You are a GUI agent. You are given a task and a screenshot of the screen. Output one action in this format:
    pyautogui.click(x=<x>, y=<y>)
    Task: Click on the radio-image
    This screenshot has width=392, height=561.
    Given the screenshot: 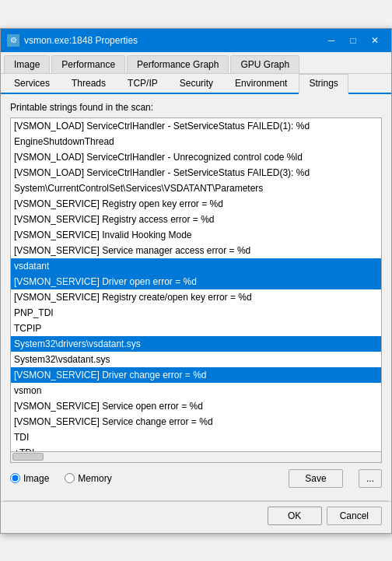 What is the action you would take?
    pyautogui.click(x=16, y=478)
    